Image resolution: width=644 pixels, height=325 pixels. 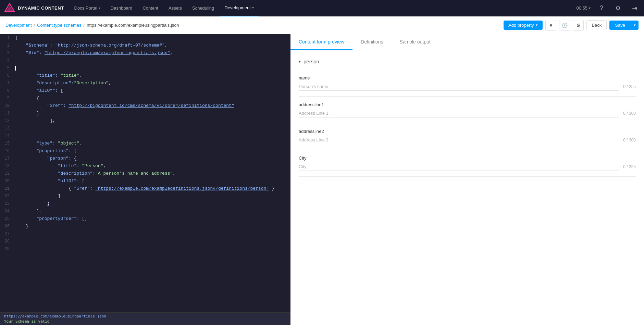 What do you see at coordinates (27, 113) in the screenshot?
I see `punct-token: }` at bounding box center [27, 113].